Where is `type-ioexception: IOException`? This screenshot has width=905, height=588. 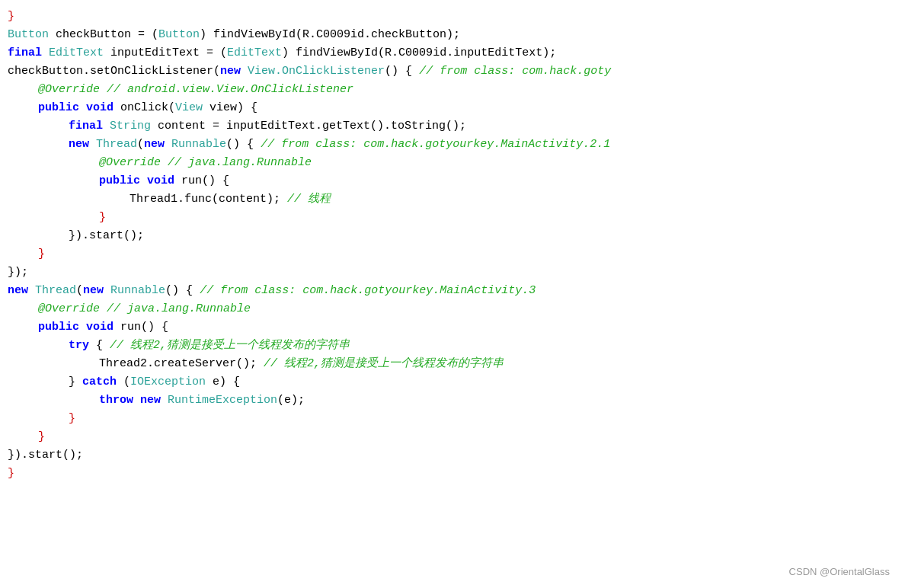
type-ioexception: IOException is located at coordinates (168, 382).